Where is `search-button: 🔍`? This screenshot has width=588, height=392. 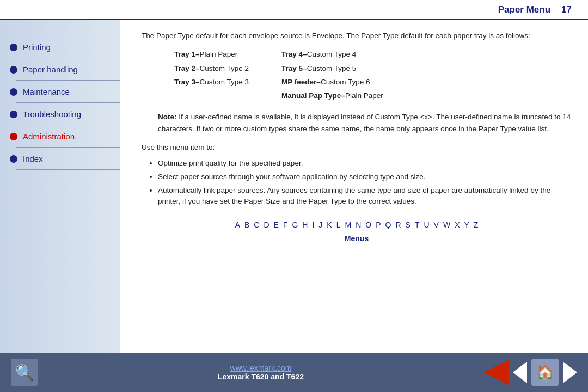 search-button: 🔍 is located at coordinates (24, 372).